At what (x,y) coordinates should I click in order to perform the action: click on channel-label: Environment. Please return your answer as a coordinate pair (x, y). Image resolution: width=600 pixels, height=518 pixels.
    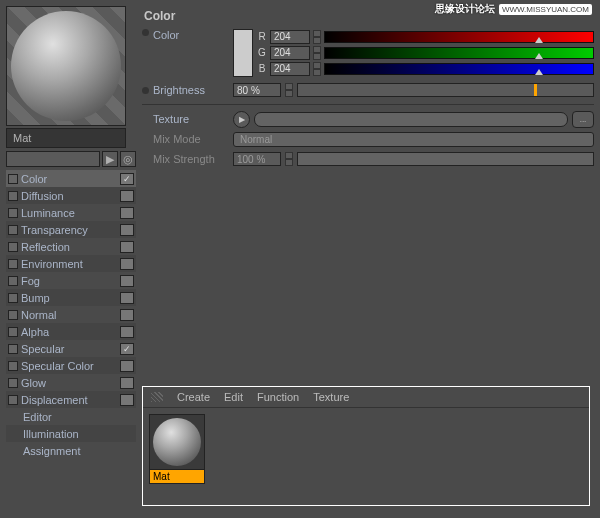
    Looking at the image, I should click on (69, 264).